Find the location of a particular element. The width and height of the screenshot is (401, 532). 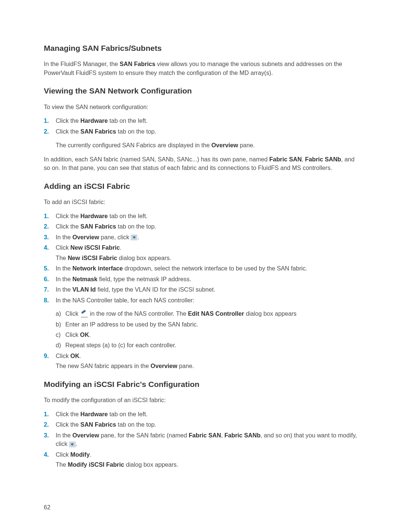

pencil-icon is located at coordinates (84, 314).